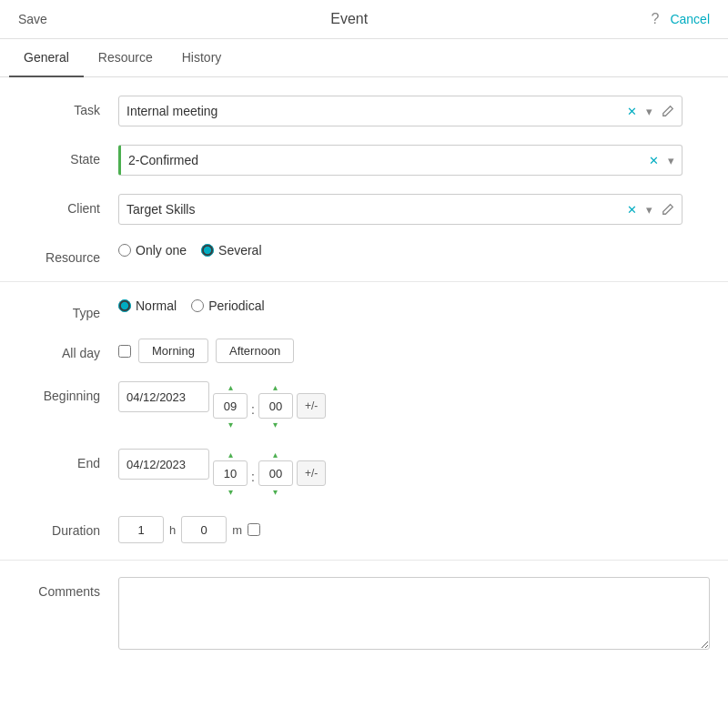 This screenshot has height=728, width=728. What do you see at coordinates (255, 351) in the screenshot?
I see `afternoon-button: Afternoon` at bounding box center [255, 351].